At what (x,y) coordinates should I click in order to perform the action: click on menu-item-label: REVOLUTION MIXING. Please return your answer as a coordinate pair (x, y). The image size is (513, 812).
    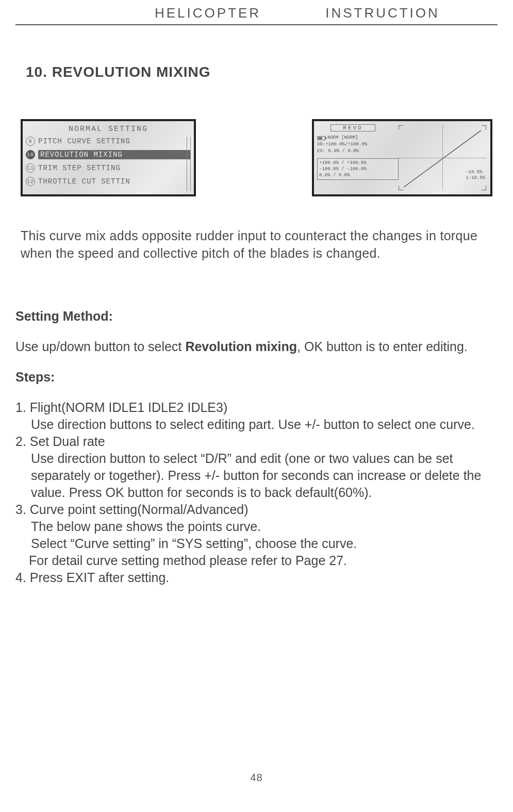
    Looking at the image, I should click on (114, 155).